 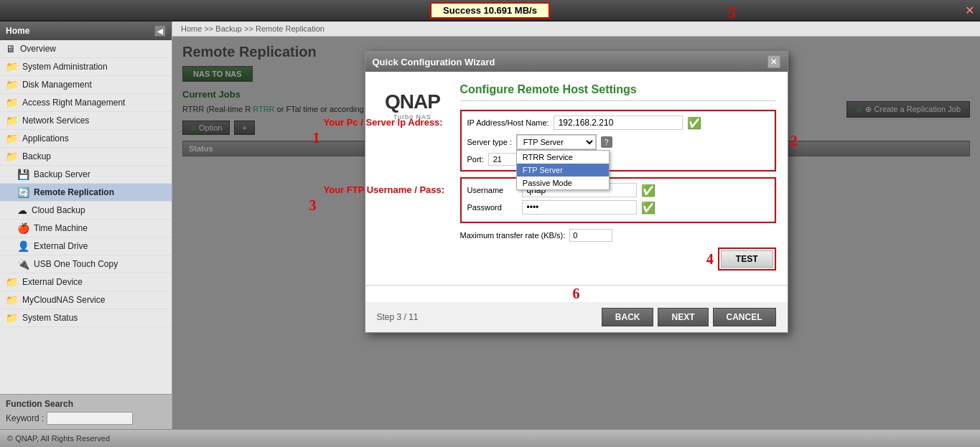 What do you see at coordinates (86, 264) in the screenshot?
I see `sidebar-item-usb-copy: 🔌 USB One Touch Copy` at bounding box center [86, 264].